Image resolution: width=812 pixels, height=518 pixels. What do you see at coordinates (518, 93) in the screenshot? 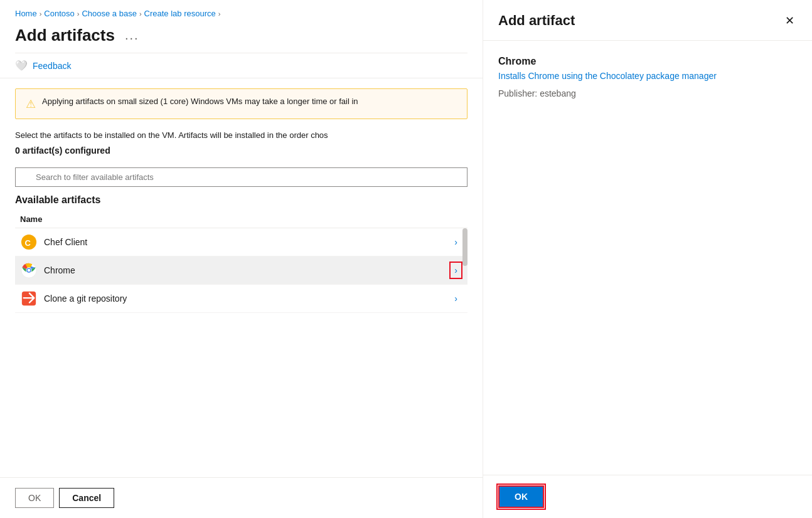
I see `publisher-label: Publisher:` at bounding box center [518, 93].